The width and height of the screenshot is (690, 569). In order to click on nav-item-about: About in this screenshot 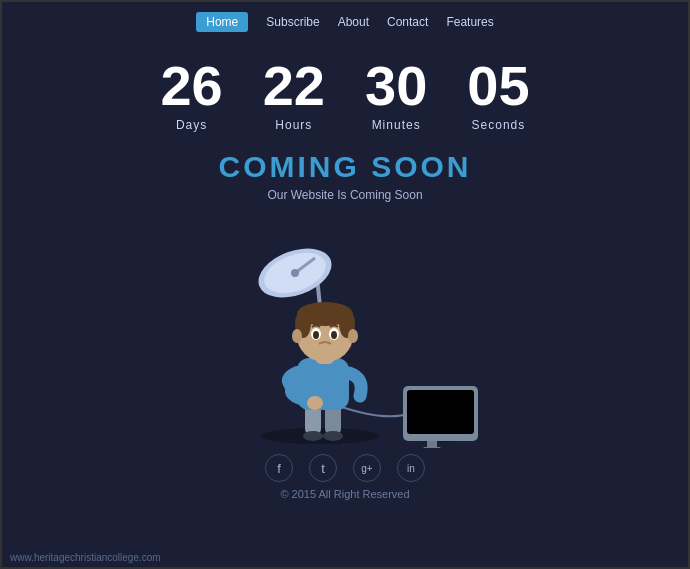, I will do `click(354, 22)`.